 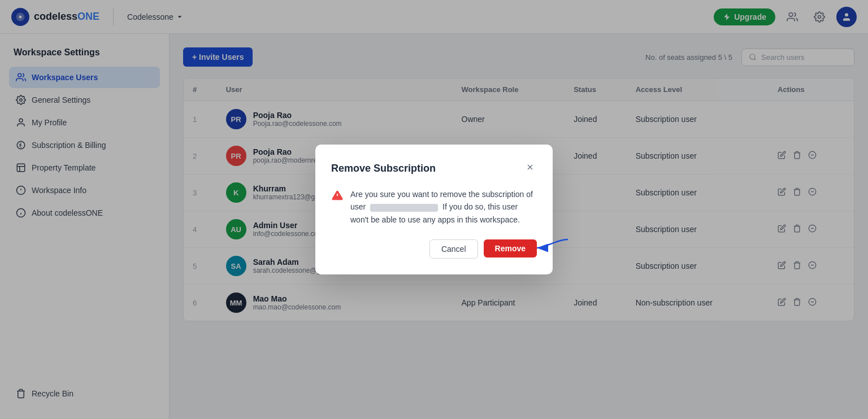 What do you see at coordinates (530, 168) in the screenshot?
I see `modal-close-button` at bounding box center [530, 168].